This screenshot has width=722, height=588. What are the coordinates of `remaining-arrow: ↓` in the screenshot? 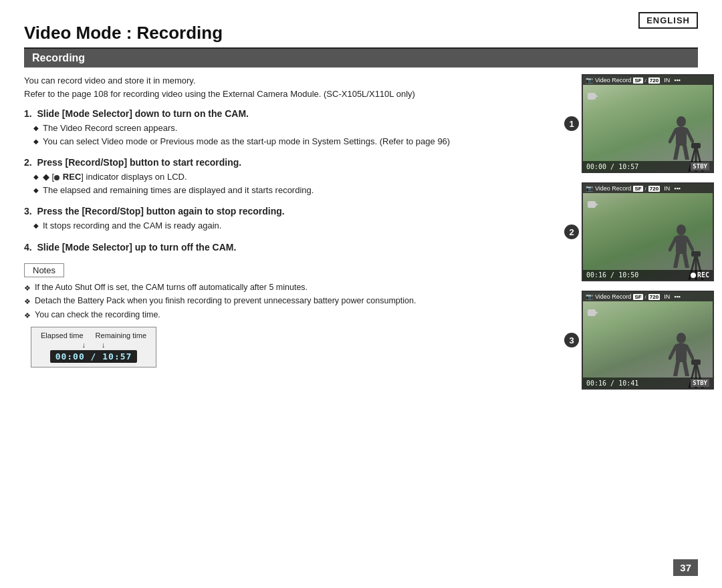 It's located at (104, 345).